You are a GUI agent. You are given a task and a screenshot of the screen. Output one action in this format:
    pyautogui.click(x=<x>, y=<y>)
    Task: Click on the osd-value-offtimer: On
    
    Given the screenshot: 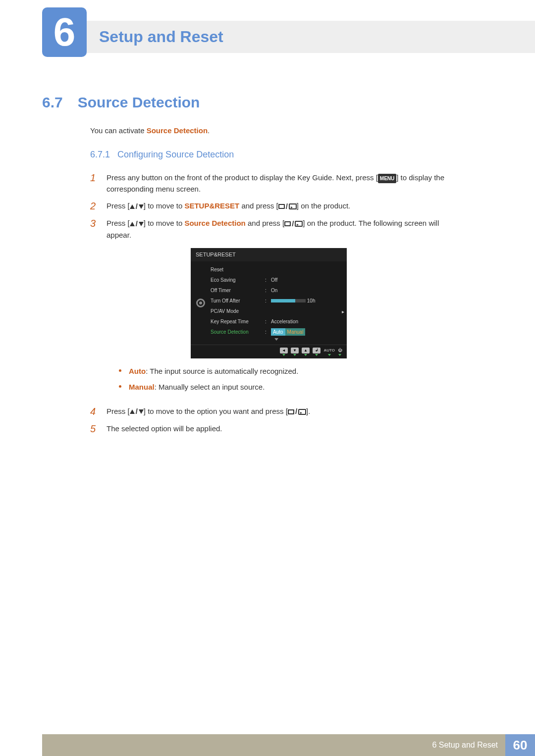 What is the action you would take?
    pyautogui.click(x=306, y=290)
    